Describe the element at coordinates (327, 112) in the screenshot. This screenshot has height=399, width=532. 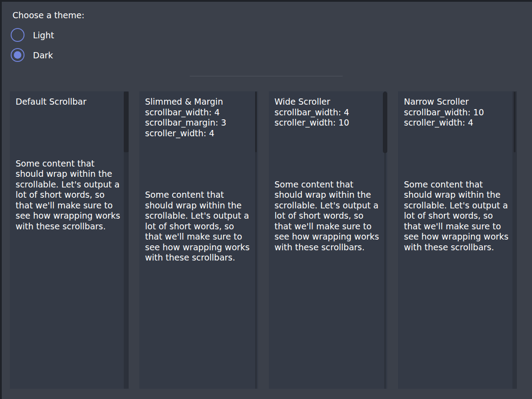
I see `column-header: Wide Scroller scrollbar_width: 4 scrolle…` at that location.